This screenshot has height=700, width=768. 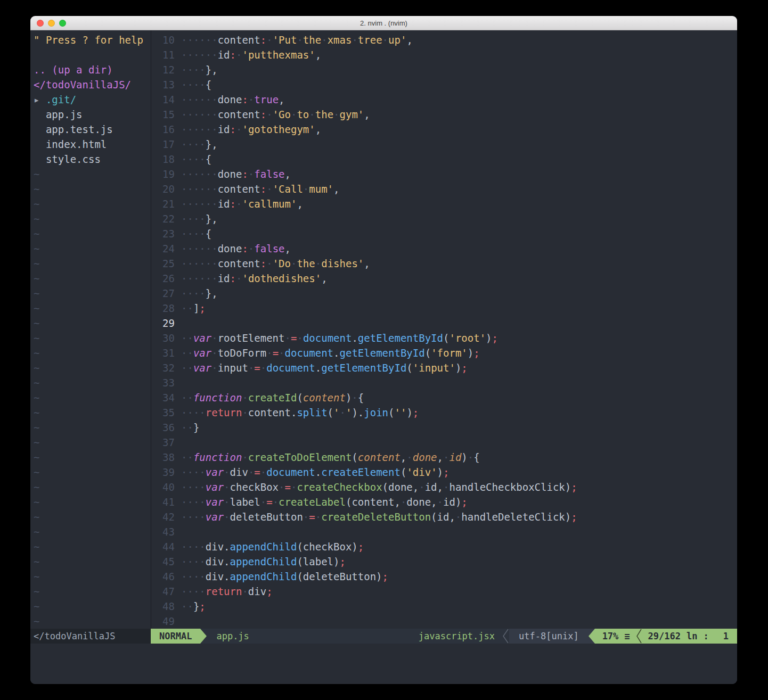 What do you see at coordinates (444, 547) in the screenshot?
I see `code-line: 44····div.appendChild(checkBox);` at bounding box center [444, 547].